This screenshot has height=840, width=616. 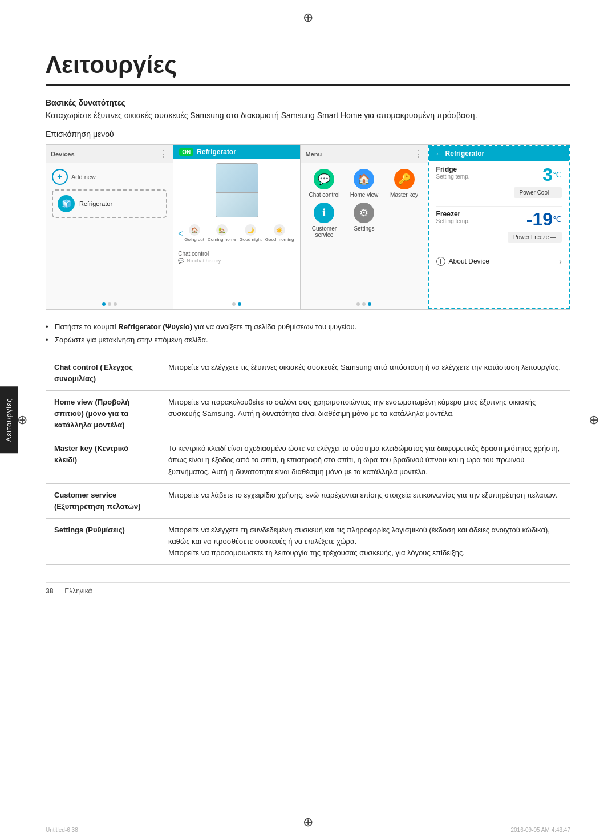 What do you see at coordinates (544, 219) in the screenshot?
I see `freezer-temp-value: -19℃` at bounding box center [544, 219].